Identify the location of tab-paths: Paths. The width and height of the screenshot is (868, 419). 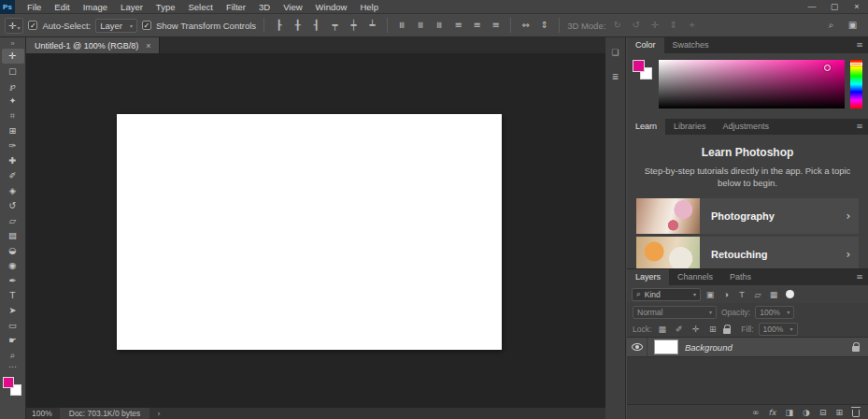
(740, 277).